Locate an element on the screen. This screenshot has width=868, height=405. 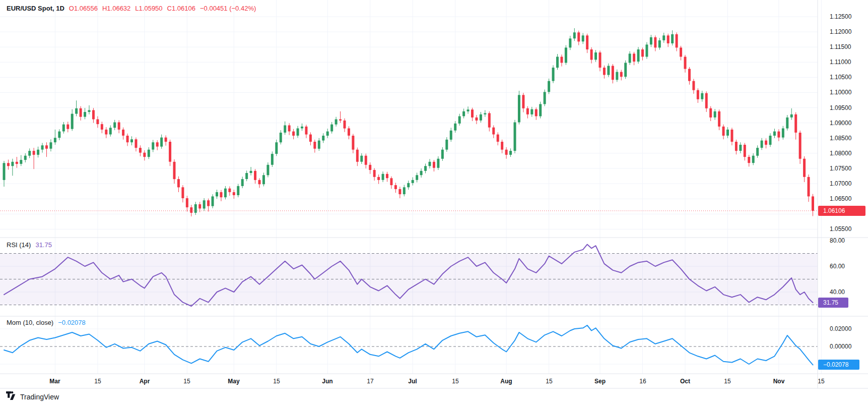
time-axis-label: Nov is located at coordinates (779, 381).